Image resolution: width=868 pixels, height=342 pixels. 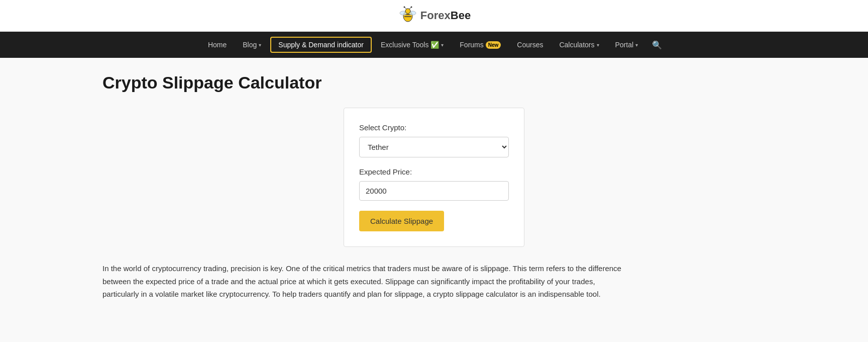 I want to click on page-title: Crypto Slippage Calculator, so click(x=434, y=82).